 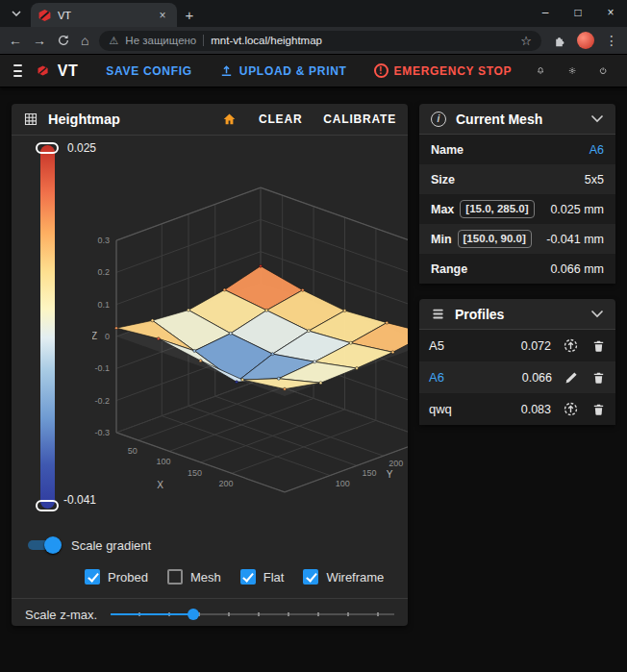 I want to click on upload-and-print-label: UPLOAD & PRINT, so click(x=293, y=71).